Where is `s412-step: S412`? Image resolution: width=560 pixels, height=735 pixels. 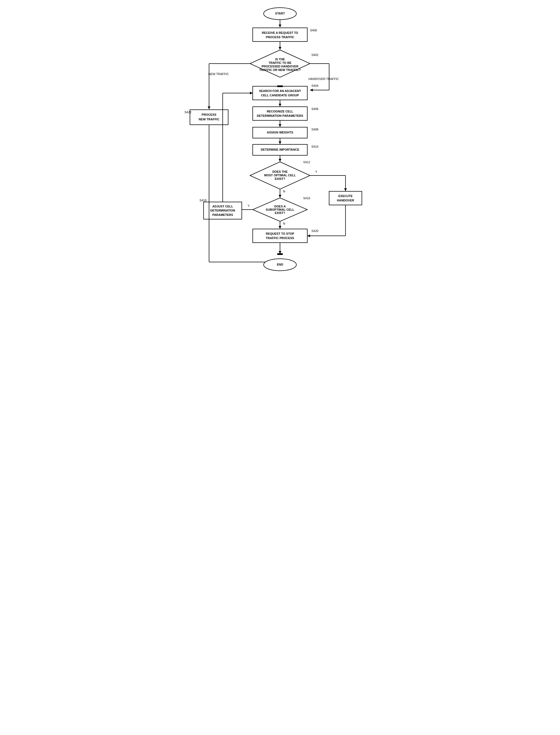 s412-step: S412 is located at coordinates (307, 162).